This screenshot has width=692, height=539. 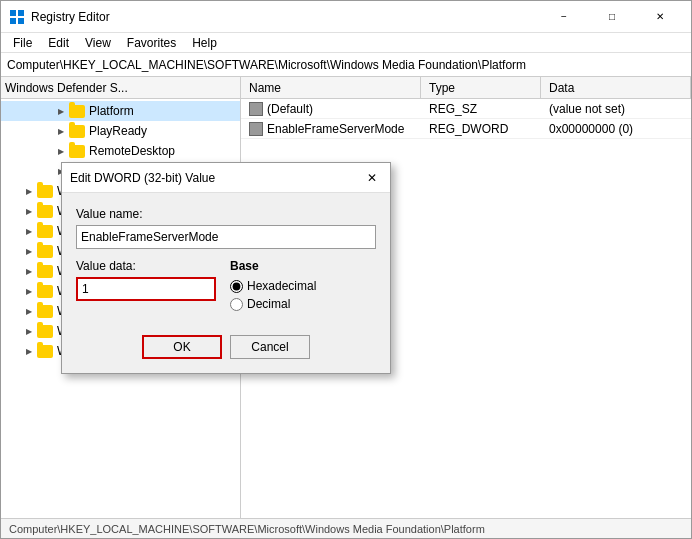 I want to click on base-label: Base, so click(x=273, y=266).